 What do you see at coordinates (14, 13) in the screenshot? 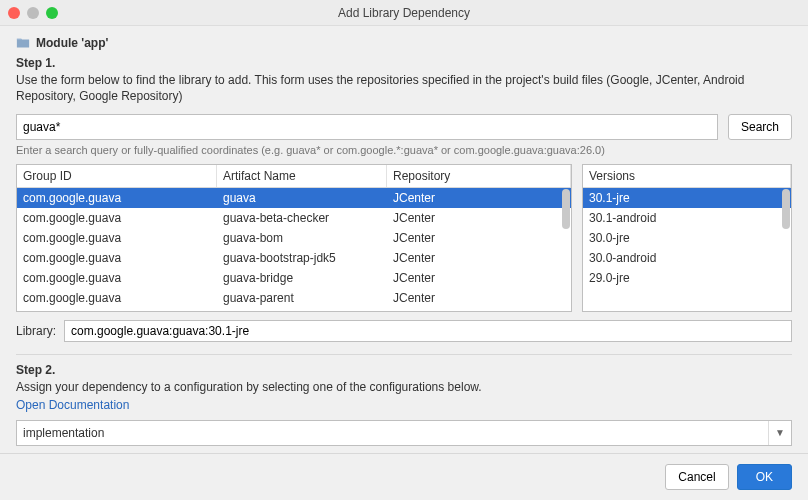
I see `close-icon` at bounding box center [14, 13].